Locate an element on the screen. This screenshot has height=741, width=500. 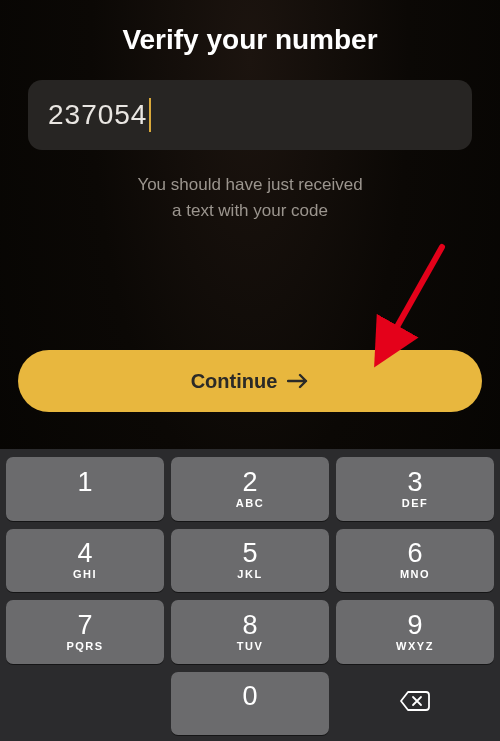
page-title: Verify your number is located at coordinates (250, 28).